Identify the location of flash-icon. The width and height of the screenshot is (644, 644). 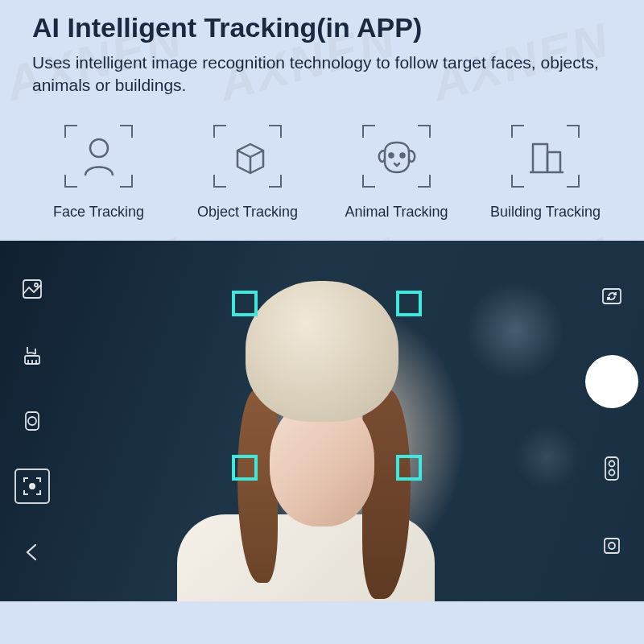
(32, 421).